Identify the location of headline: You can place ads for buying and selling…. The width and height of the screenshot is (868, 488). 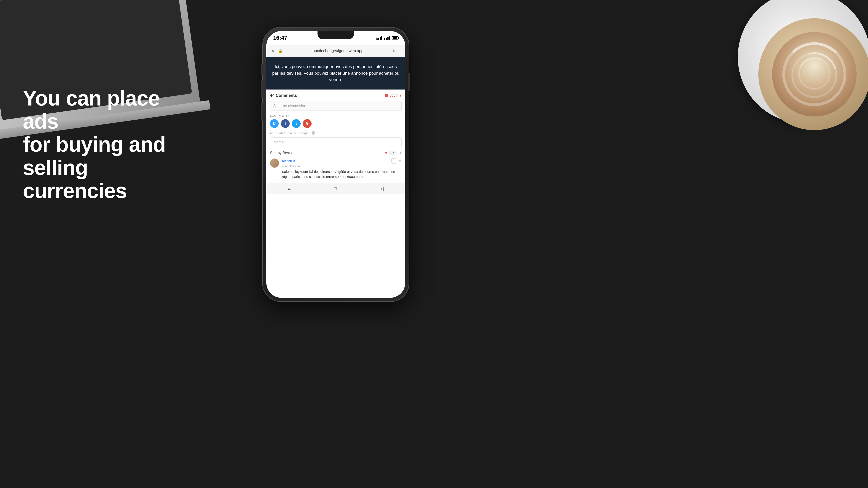
(103, 145).